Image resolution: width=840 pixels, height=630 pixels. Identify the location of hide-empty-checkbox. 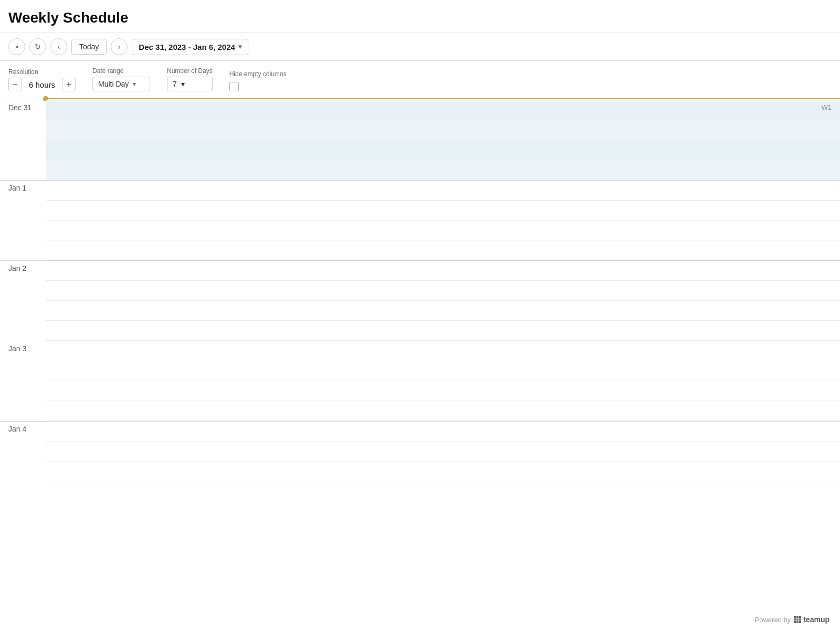
(234, 87).